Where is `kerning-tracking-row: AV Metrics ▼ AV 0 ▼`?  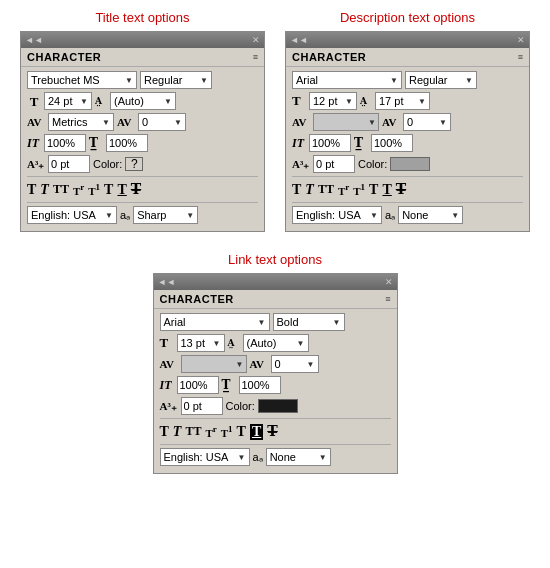
kerning-tracking-row: AV Metrics ▼ AV 0 ▼ is located at coordinates (142, 122).